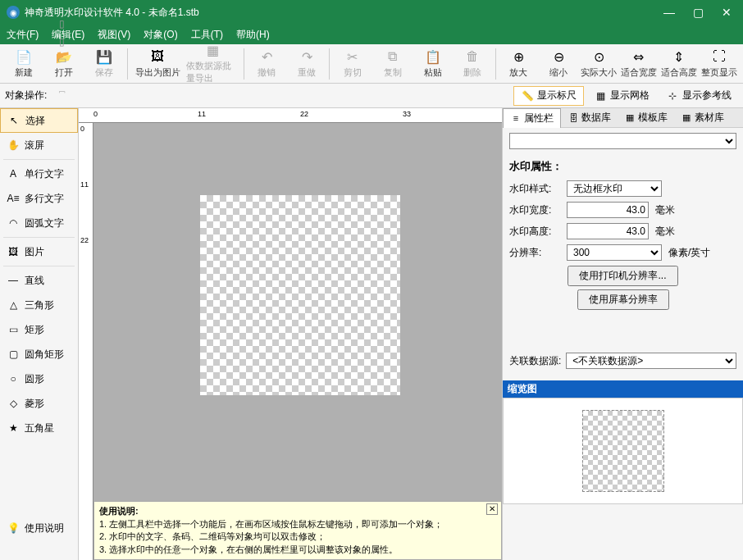  I want to click on tool-icon: A, so click(13, 174).